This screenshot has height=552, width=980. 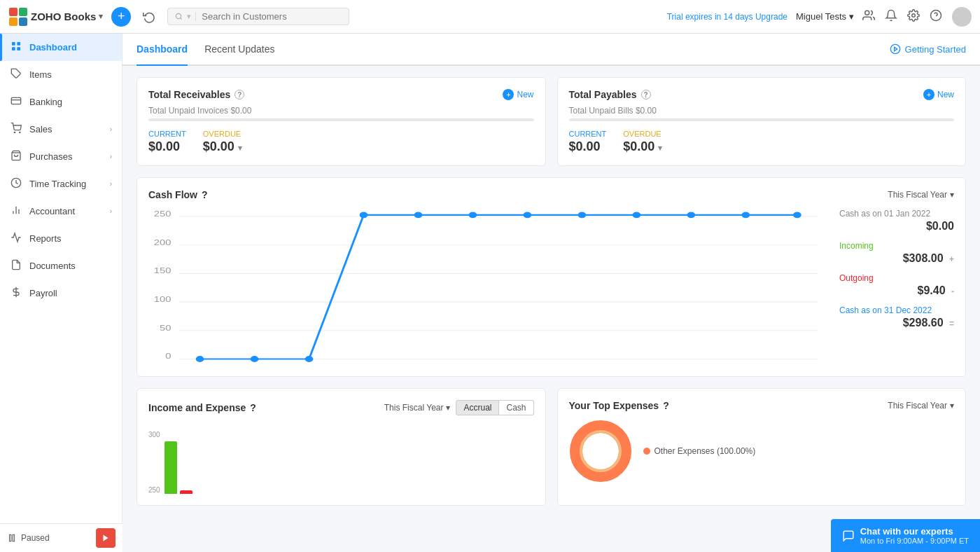 What do you see at coordinates (746, 214) in the screenshot?
I see `chart-dot-nov` at bounding box center [746, 214].